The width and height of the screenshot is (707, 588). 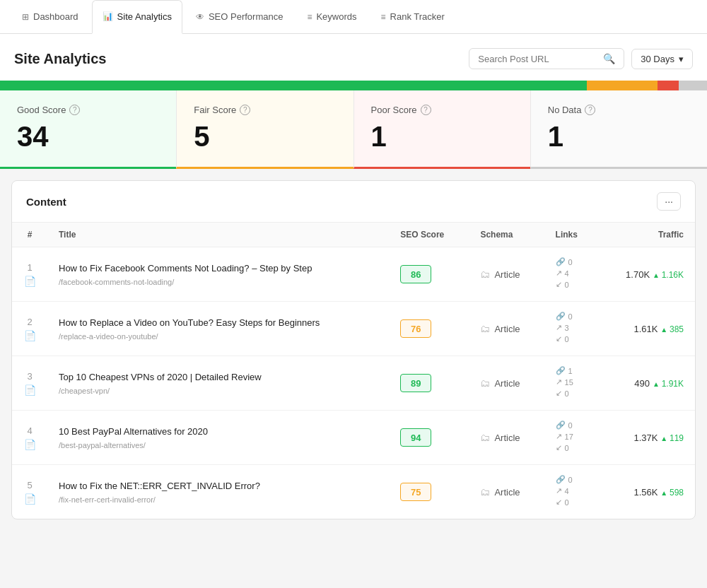 I want to click on post-url: /facebook-comments-not-loading/, so click(x=218, y=282).